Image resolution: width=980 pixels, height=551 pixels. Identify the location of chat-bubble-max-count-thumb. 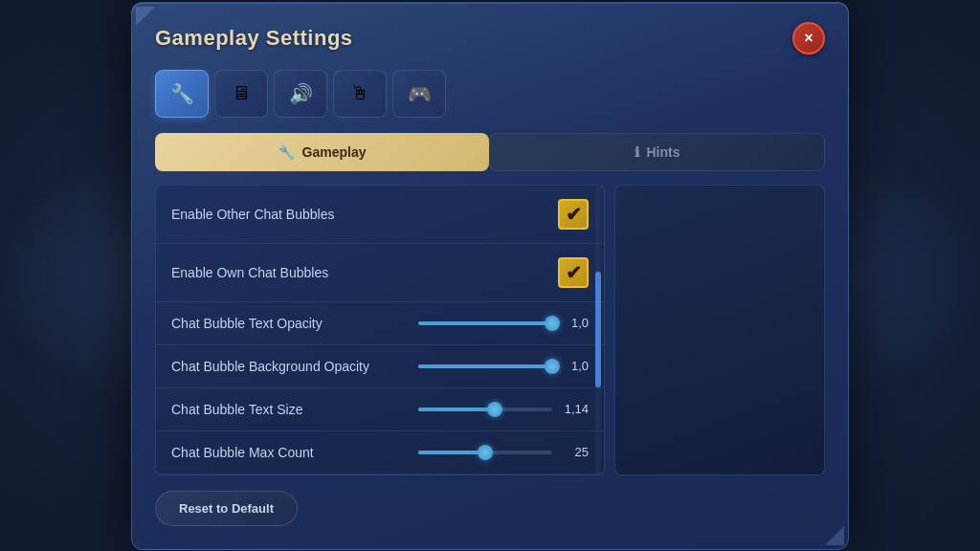
(485, 452).